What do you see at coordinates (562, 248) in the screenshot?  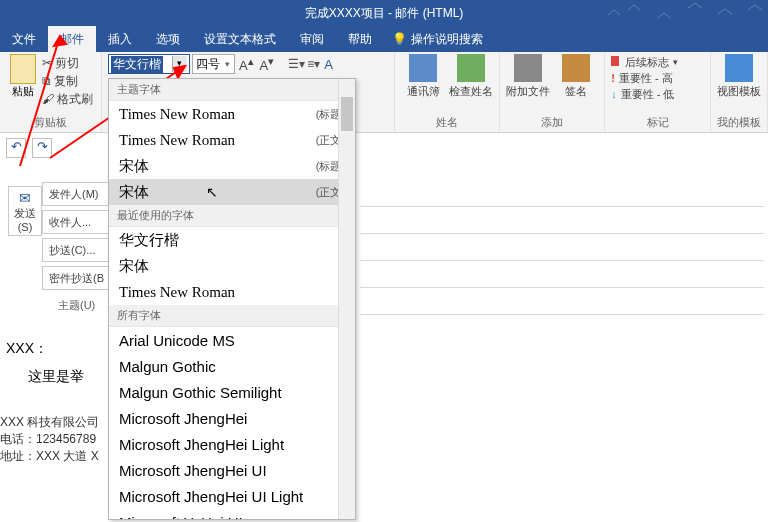 I see `recipient-lines` at bounding box center [562, 248].